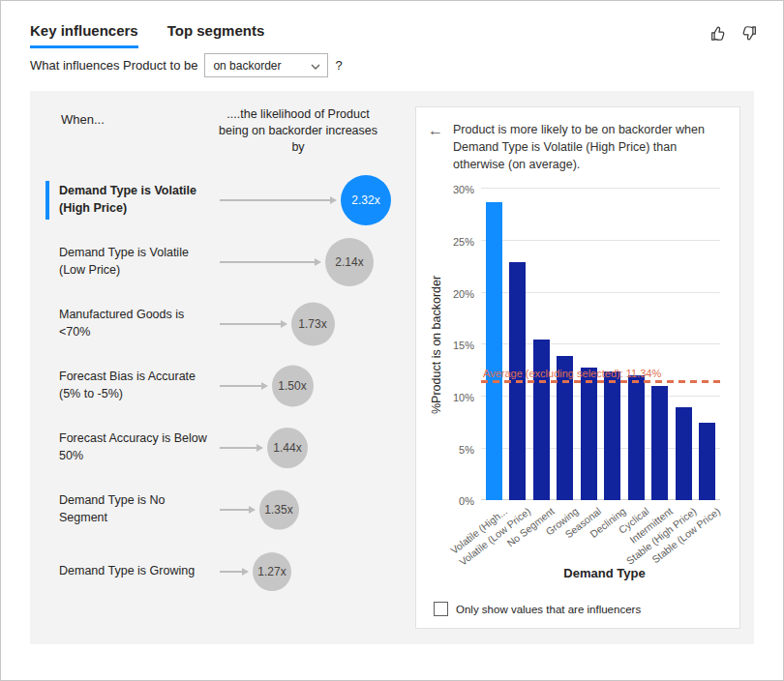 This screenshot has width=784, height=681. I want to click on influence-bubble: 1.35x, so click(279, 509).